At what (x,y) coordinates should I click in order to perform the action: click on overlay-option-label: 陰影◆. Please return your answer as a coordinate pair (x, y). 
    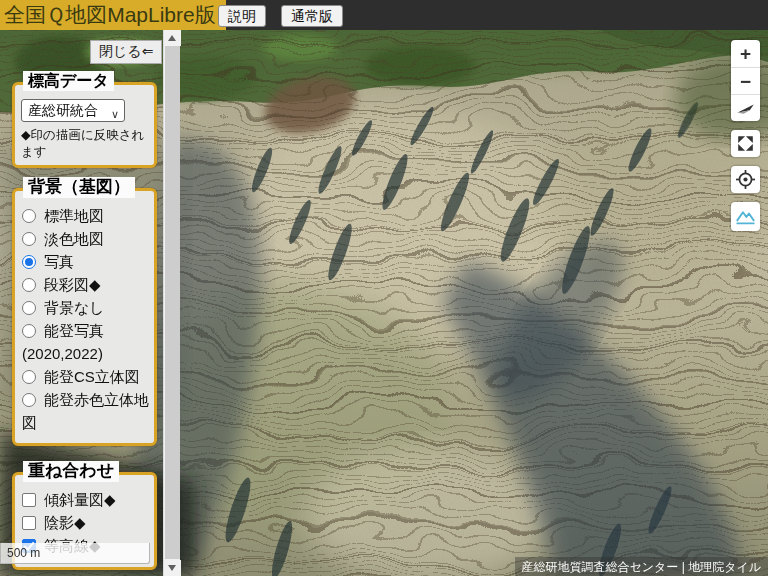
    Looking at the image, I should click on (65, 522).